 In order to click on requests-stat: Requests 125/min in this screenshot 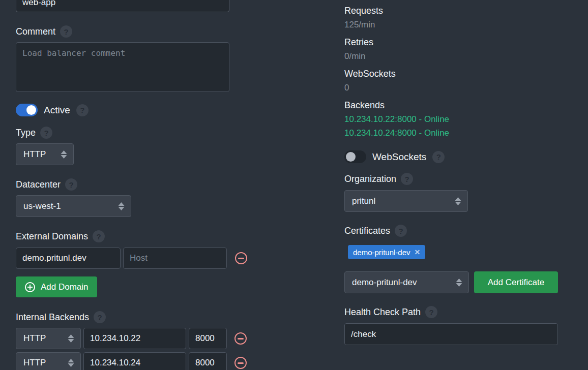, I will do `click(397, 18)`.